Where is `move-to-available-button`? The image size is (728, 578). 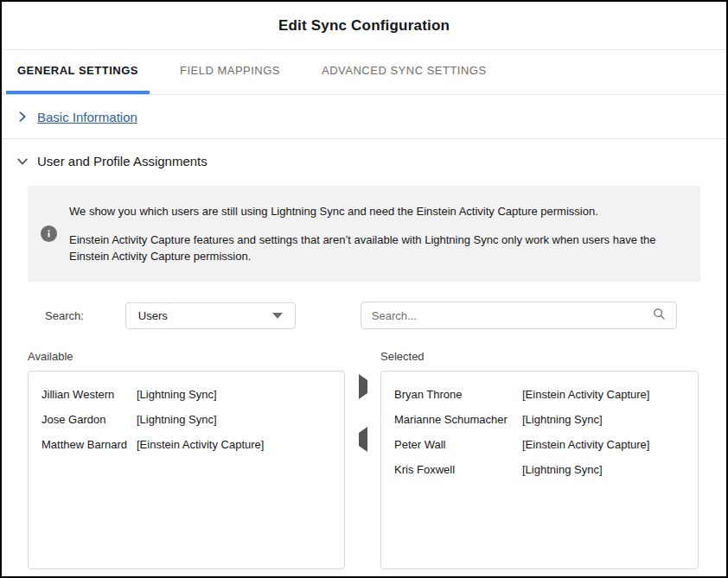 move-to-available-button is located at coordinates (363, 439).